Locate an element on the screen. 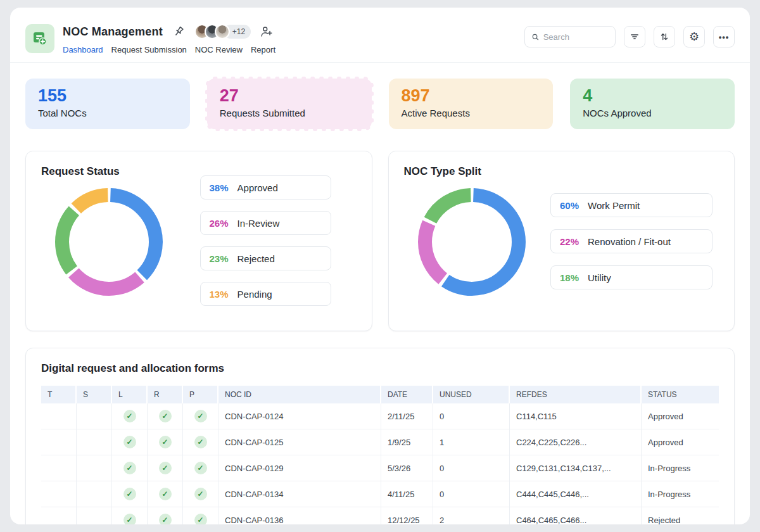 This screenshot has height=532, width=760. column-header-refdes: REFDES is located at coordinates (576, 395).